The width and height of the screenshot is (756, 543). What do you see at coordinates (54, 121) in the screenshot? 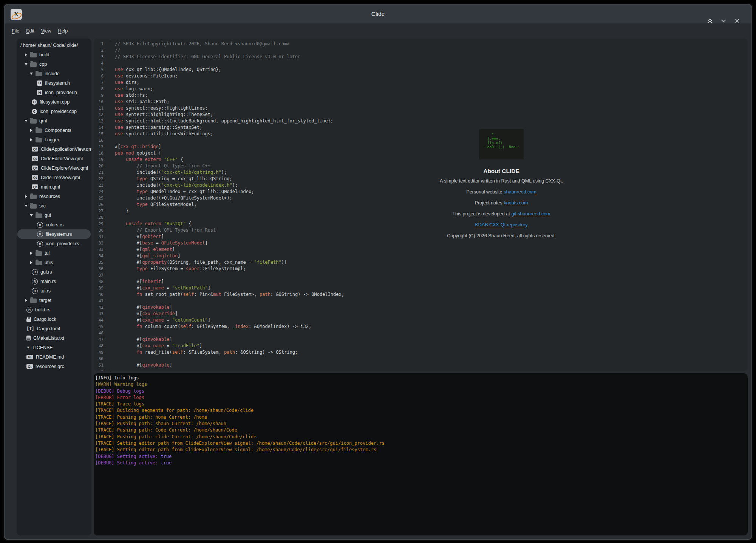
I see `tree-item-qml: qml` at bounding box center [54, 121].